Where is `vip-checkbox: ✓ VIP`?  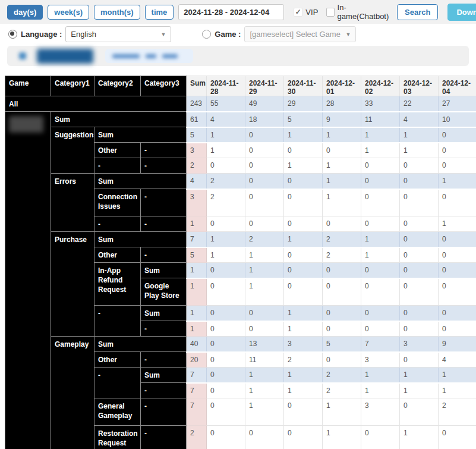
vip-checkbox: ✓ VIP is located at coordinates (305, 12).